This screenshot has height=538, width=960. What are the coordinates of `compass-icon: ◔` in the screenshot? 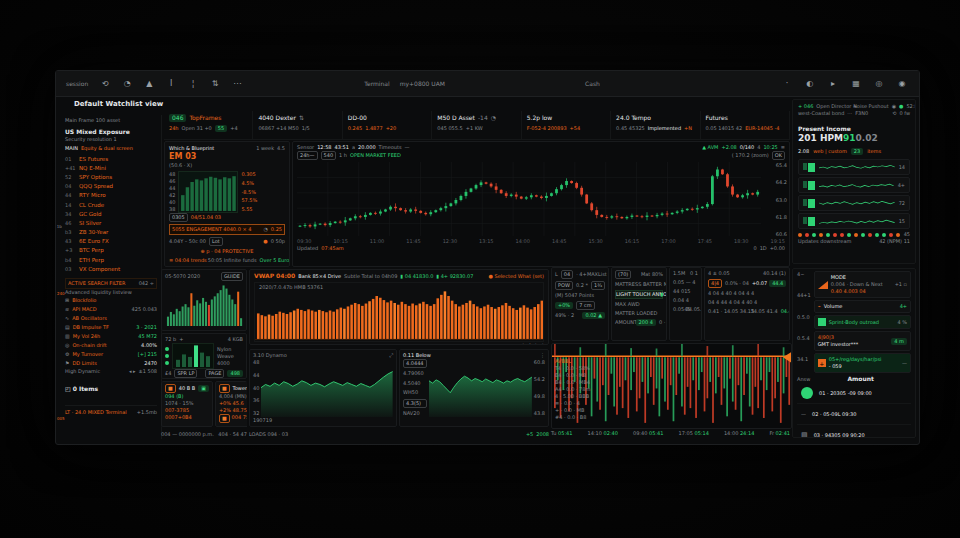 It's located at (127, 84).